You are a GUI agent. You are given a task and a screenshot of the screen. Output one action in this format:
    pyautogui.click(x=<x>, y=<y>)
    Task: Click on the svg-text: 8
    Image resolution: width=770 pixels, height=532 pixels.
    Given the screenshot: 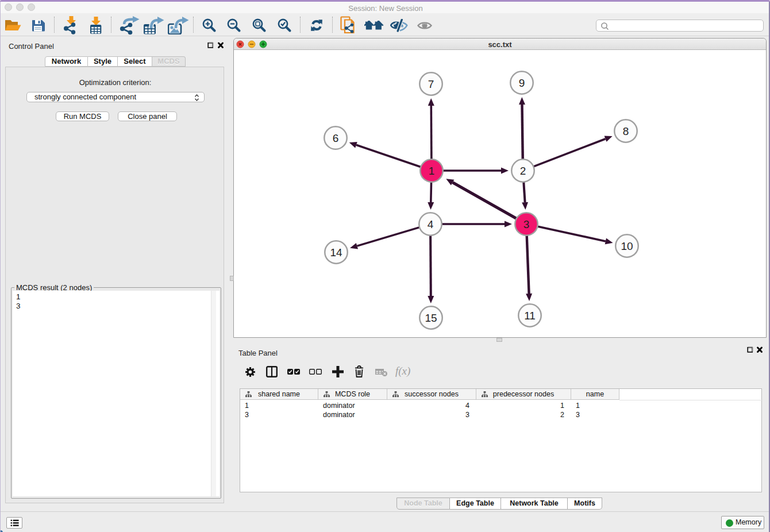 What is the action you would take?
    pyautogui.click(x=626, y=131)
    